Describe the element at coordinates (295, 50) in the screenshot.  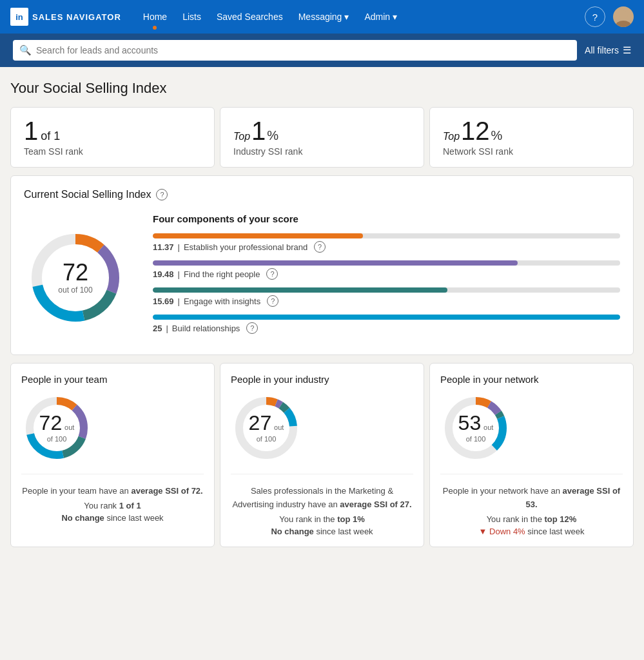
I see `search-wrapper: 🔍` at that location.